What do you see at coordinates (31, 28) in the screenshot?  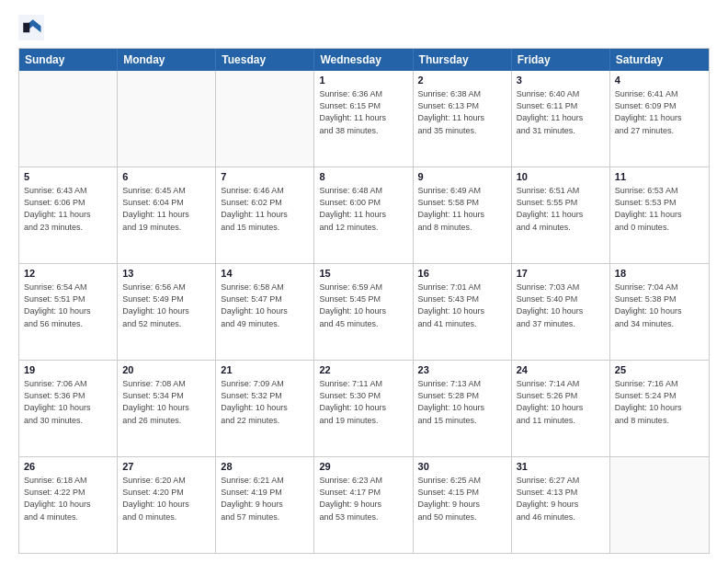 I see `logo-icon` at bounding box center [31, 28].